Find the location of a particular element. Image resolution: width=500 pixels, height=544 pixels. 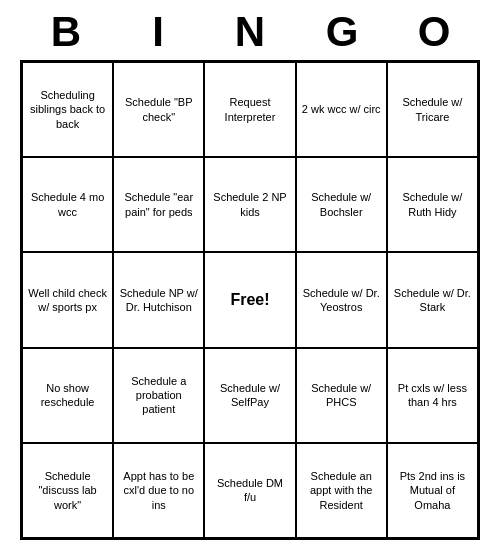

bingo-cell: No show reschedule is located at coordinates (68, 396).